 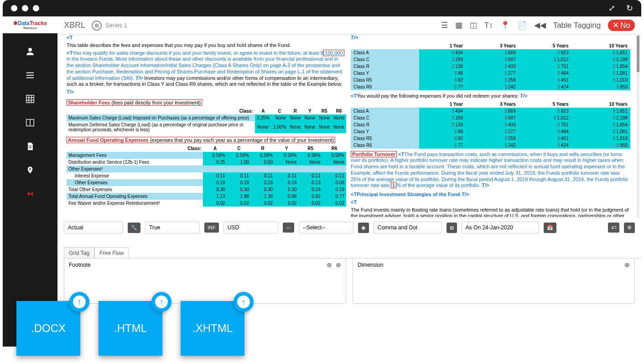 I want to click on minimize-dot, so click(x=25, y=8).